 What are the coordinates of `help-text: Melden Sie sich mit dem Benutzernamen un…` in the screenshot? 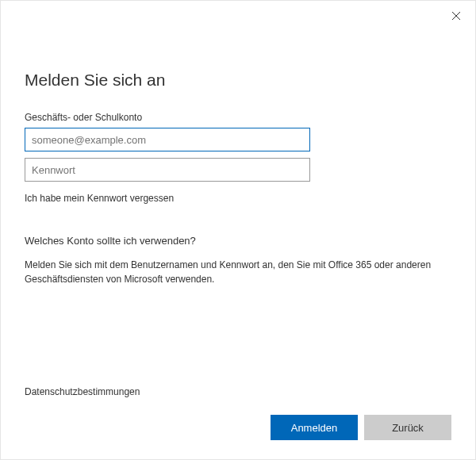 It's located at (238, 272).